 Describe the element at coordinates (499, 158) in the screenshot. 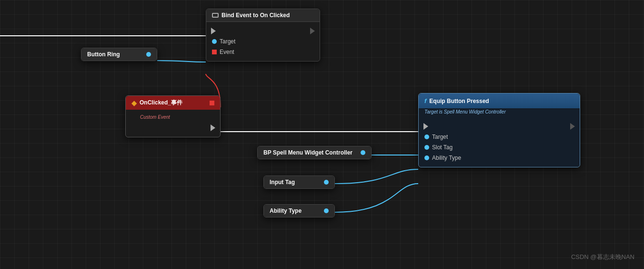

I see `equip-ability-type-row: Ability Type` at that location.